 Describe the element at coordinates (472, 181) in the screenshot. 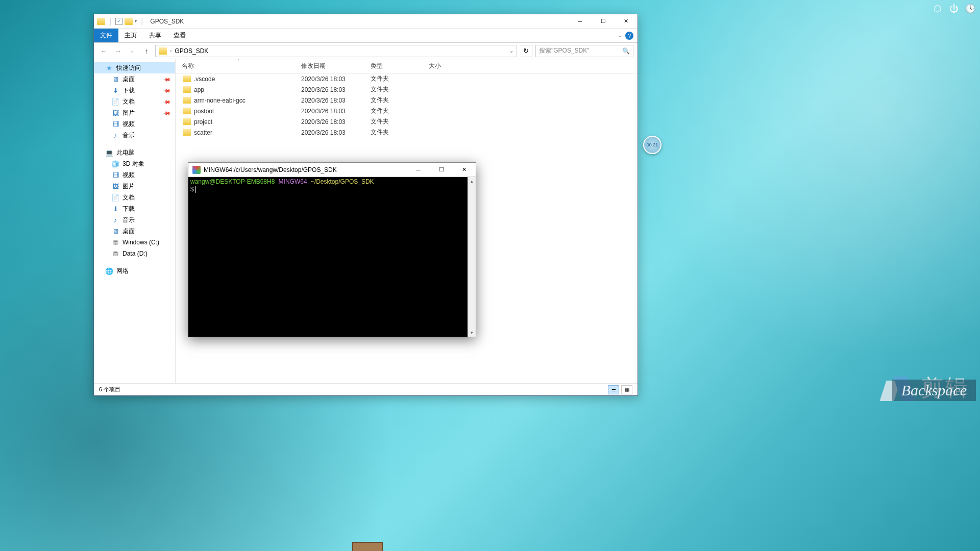

I see `scroll-up-icon: ▴` at that location.